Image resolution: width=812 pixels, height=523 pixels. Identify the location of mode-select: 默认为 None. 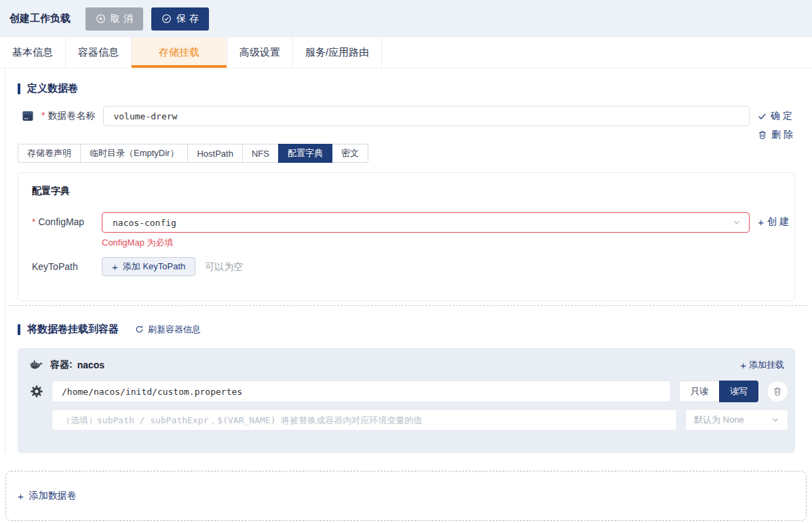
(737, 420).